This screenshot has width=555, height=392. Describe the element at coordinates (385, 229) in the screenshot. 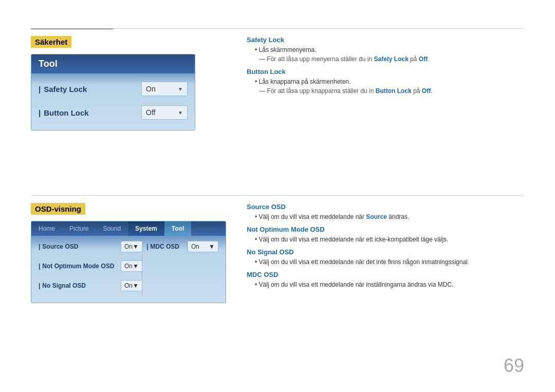

I see `osd-notoptimum-info-heading: Not Optimum Mode OSD` at that location.